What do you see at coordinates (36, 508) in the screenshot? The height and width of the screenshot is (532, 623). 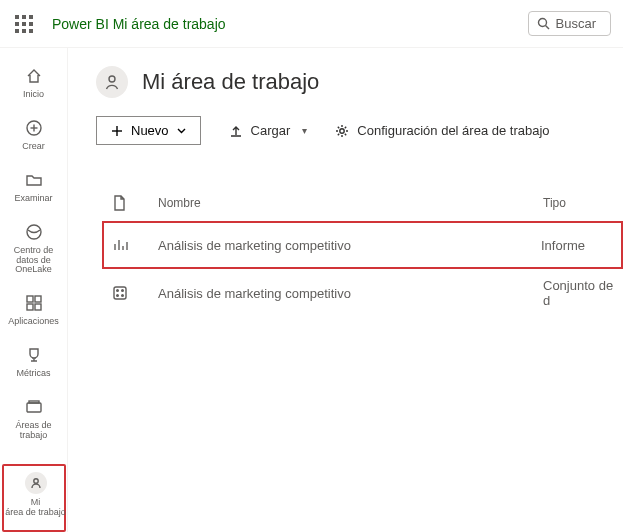 I see `nav-my-workspace-label: Miárea de trabajo` at bounding box center [36, 508].